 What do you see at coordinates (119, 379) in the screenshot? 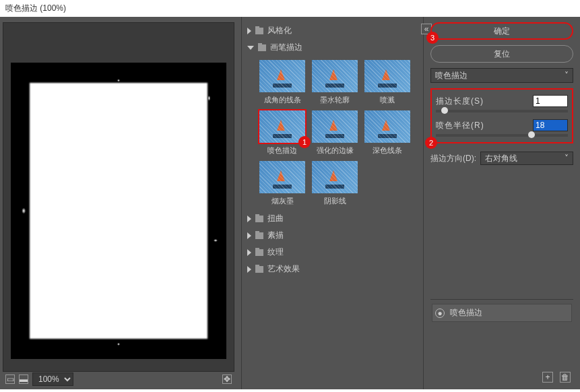
I see `preview-controls: ▭ ▬ 100% ✥` at bounding box center [119, 379].